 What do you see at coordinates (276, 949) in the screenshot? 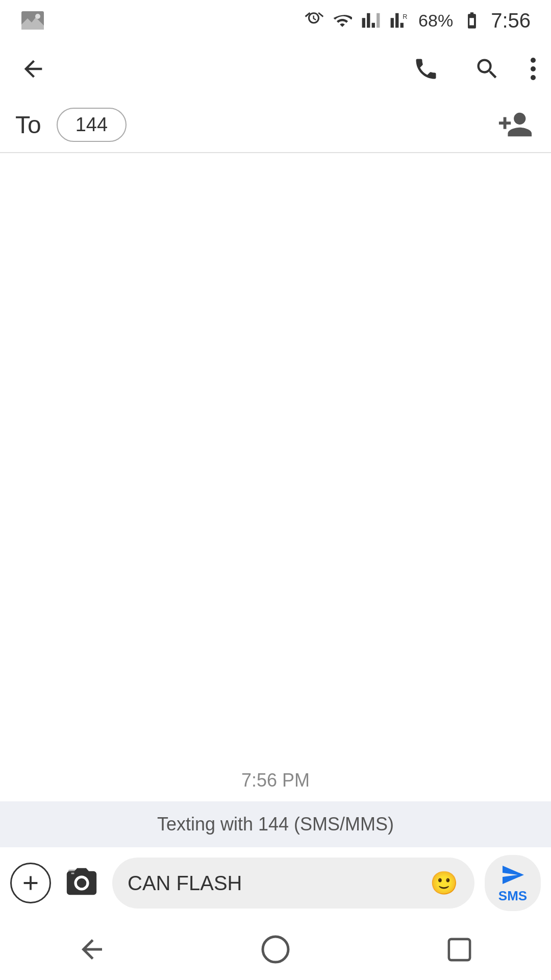
I see `nav-bar` at bounding box center [276, 949].